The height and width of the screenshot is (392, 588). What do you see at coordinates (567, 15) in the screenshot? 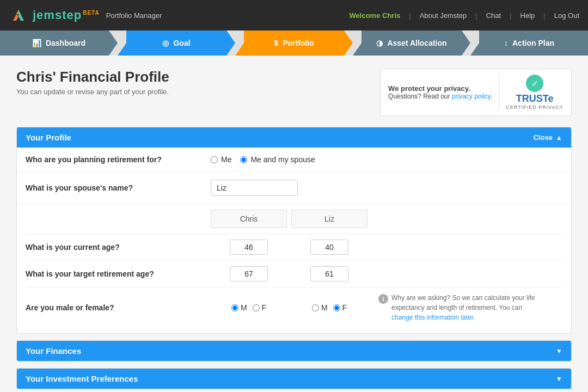
I see `logout-link: Log Out` at bounding box center [567, 15].